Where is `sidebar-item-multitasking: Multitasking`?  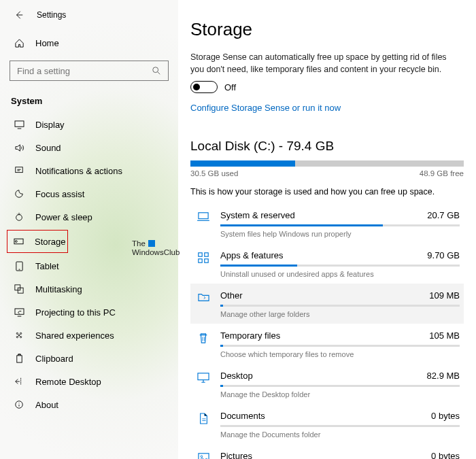
sidebar-item-multitasking: Multitasking is located at coordinates (89, 289).